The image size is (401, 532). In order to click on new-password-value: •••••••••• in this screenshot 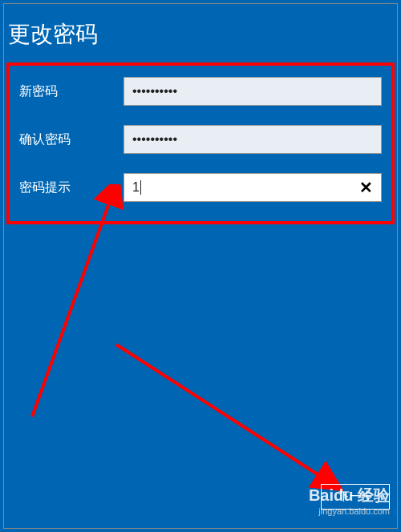, I will do `click(155, 91)`.